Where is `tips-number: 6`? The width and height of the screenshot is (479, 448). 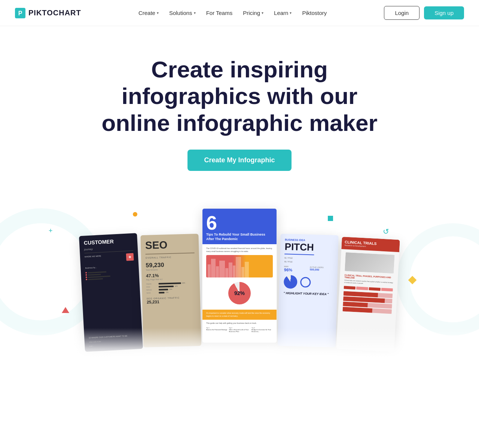
tips-number: 6 is located at coordinates (240, 223).